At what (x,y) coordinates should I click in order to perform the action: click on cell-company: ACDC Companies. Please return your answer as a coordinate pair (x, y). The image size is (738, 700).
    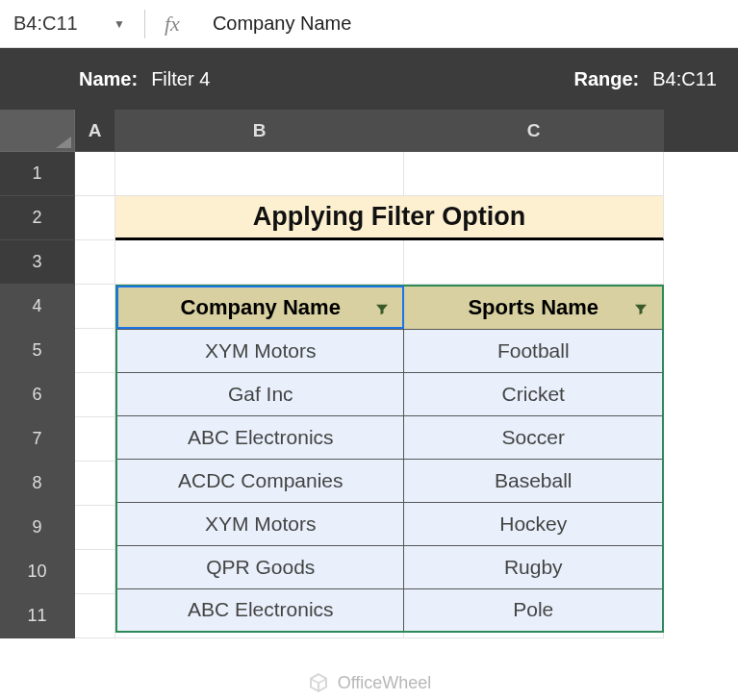
    Looking at the image, I should click on (260, 481).